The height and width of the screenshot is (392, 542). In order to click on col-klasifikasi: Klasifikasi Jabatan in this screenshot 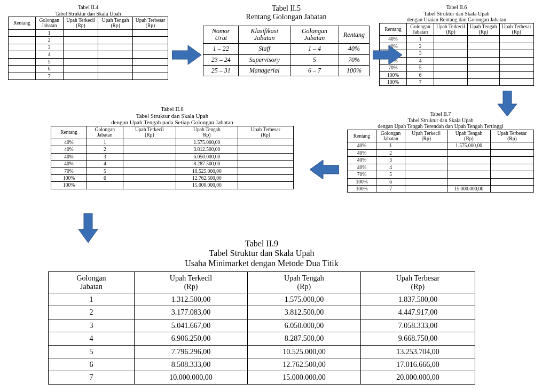, I will do `click(265, 35)`.